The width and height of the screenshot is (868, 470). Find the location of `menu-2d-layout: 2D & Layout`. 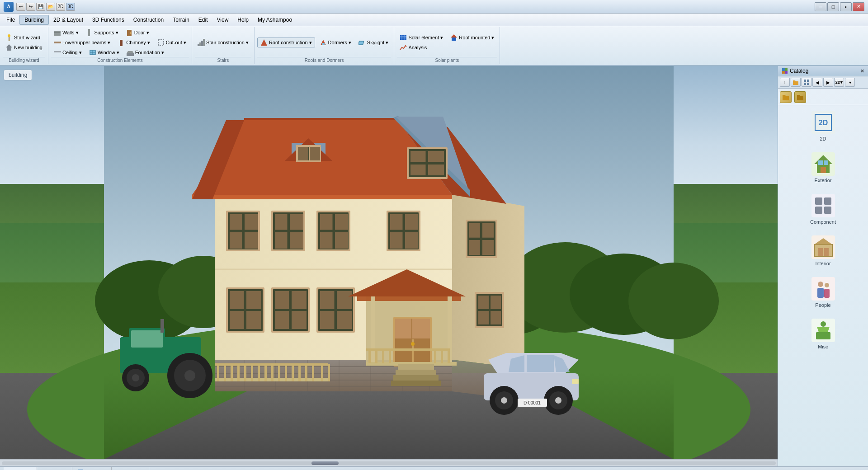

menu-2d-layout: 2D & Layout is located at coordinates (68, 20).